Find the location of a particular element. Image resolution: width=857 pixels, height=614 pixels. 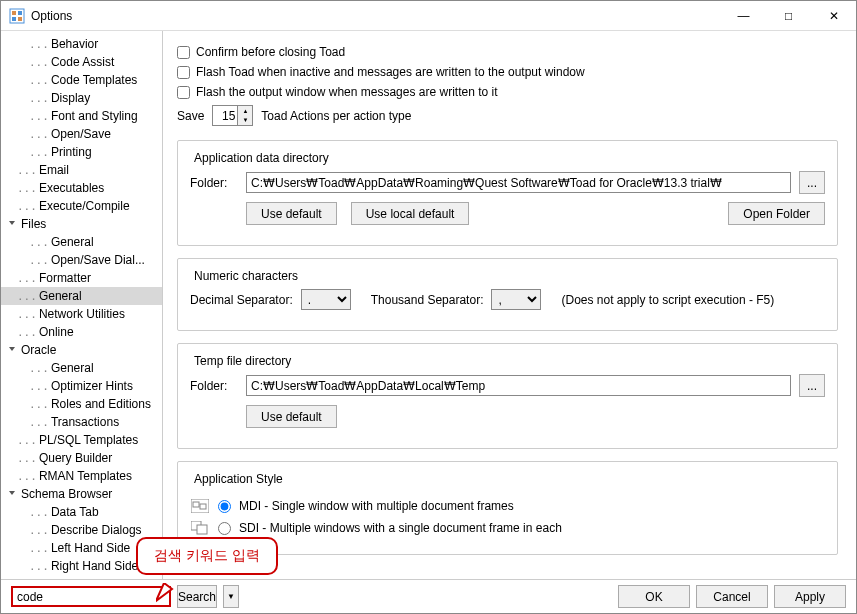

search-input is located at coordinates (91, 596).